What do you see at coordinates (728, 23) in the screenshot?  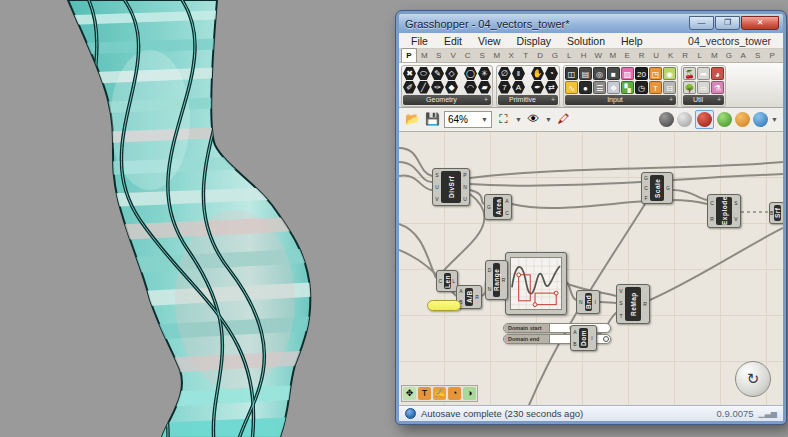 I see `maximize-button: ❐` at bounding box center [728, 23].